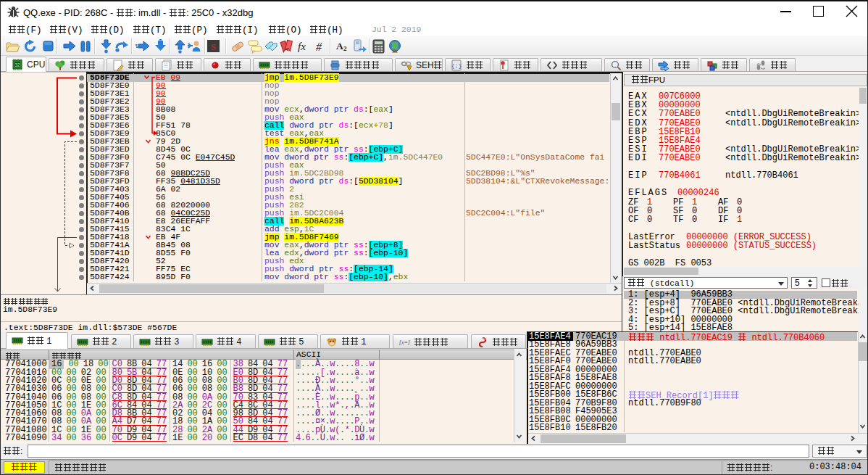  What do you see at coordinates (213, 46) in the screenshot?
I see `svg-text: S` at bounding box center [213, 46].